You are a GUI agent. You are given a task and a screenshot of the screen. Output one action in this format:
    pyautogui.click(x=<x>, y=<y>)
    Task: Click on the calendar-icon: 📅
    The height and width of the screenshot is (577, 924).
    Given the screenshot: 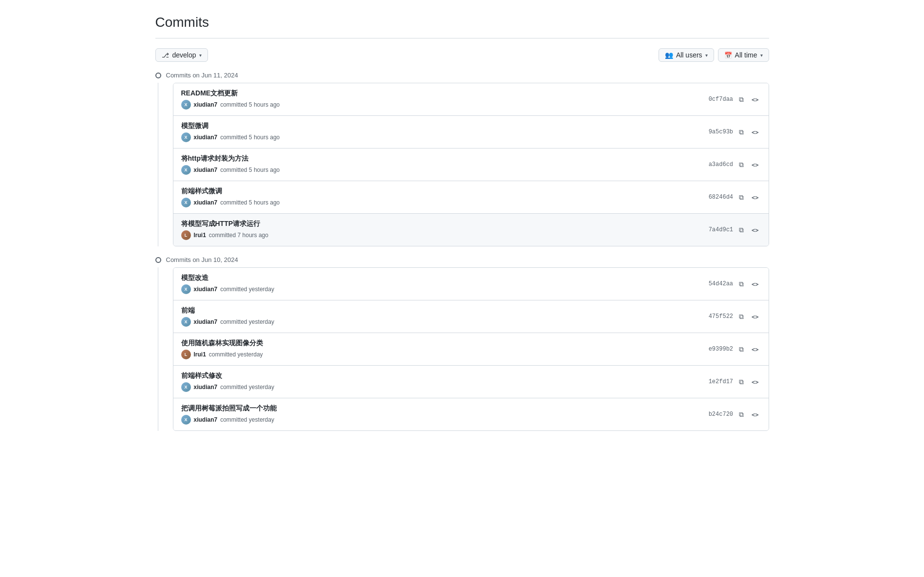 What is the action you would take?
    pyautogui.click(x=728, y=56)
    